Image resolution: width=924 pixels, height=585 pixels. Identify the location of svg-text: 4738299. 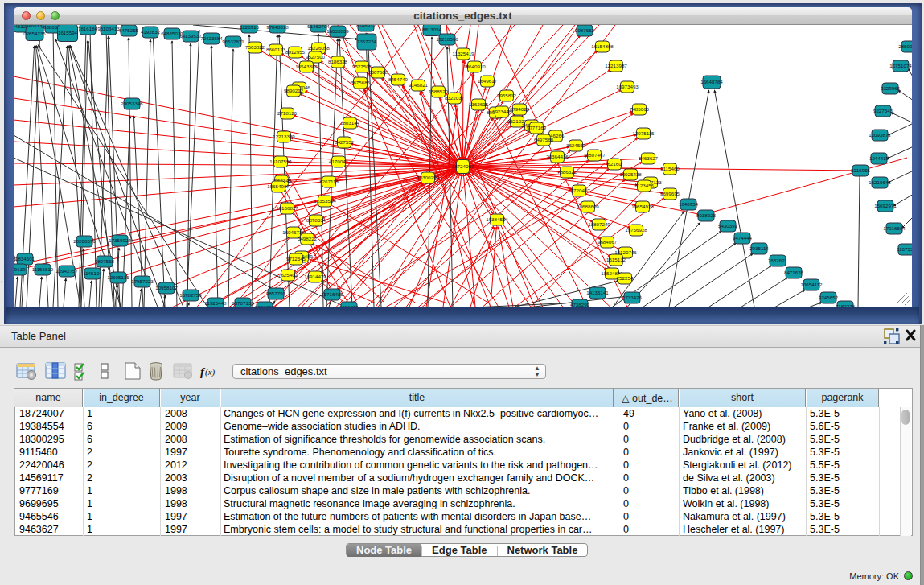
(581, 304).